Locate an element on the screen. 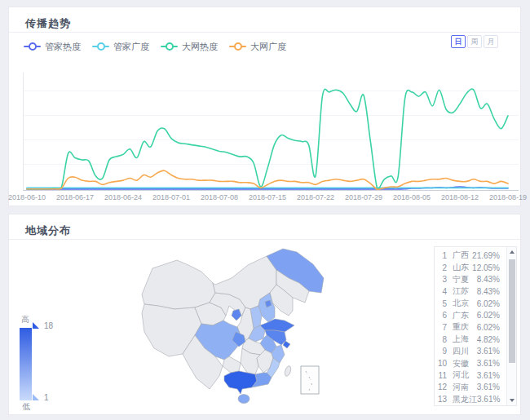 This screenshot has width=530, height=420. trend-card-divider is located at coordinates (264, 33).